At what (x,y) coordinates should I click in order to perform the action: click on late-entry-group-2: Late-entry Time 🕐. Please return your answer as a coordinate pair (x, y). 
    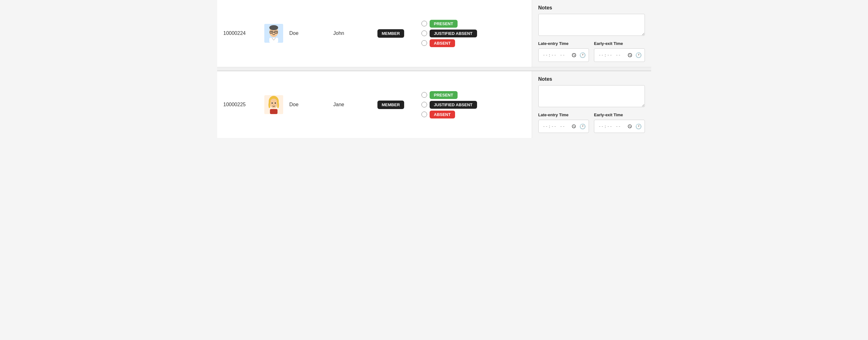
    Looking at the image, I should click on (564, 123).